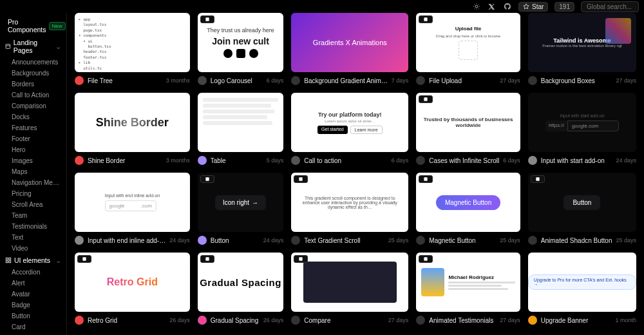  I want to click on sidebar-item: Card, so click(33, 327).